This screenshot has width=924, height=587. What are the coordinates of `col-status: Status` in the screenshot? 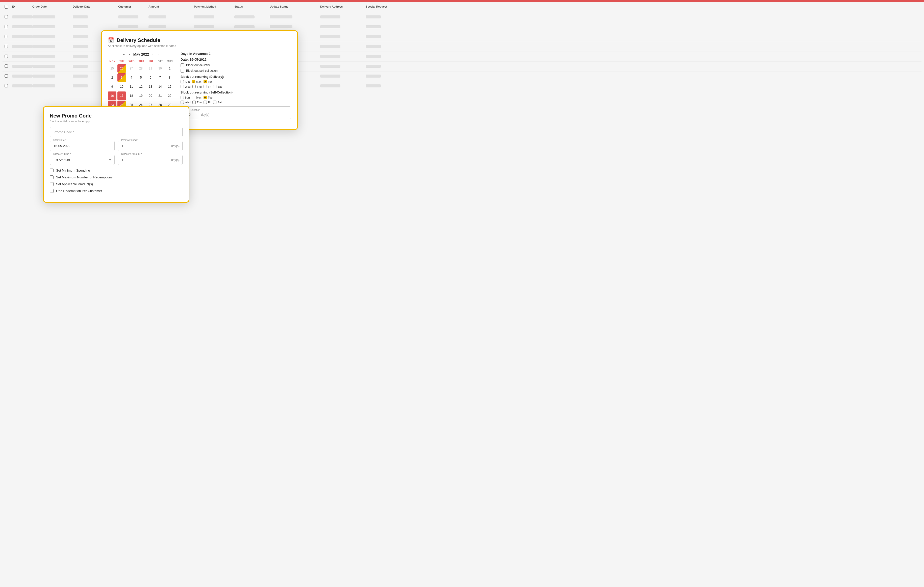 It's located at (250, 7).